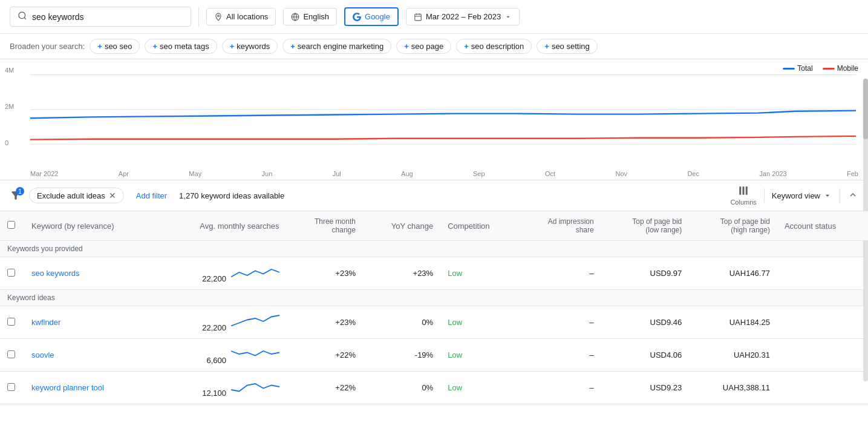  Describe the element at coordinates (434, 226) in the screenshot. I see `table-header-row: Keyword (by relevance) Avg. monthly sear…` at that location.